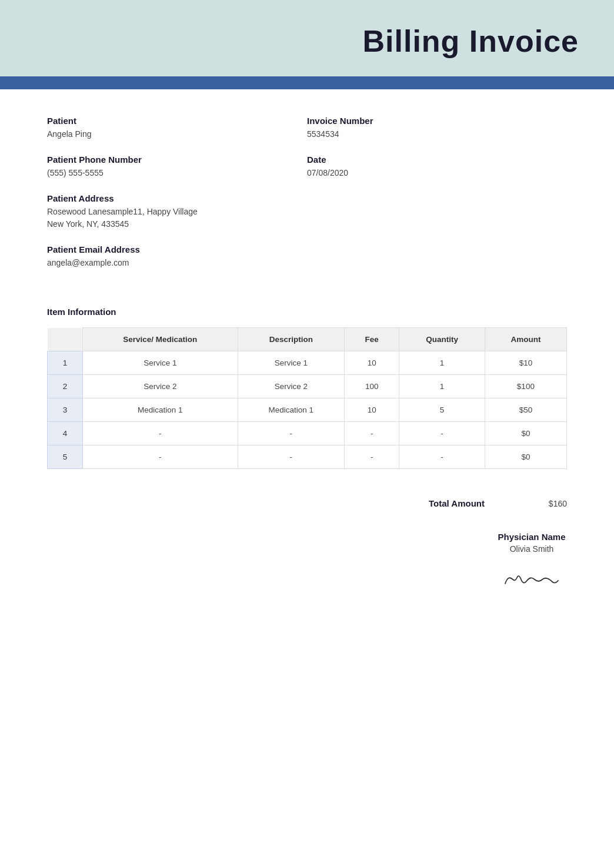 The height and width of the screenshot is (868, 614). I want to click on total-box: Total Amount $160, so click(498, 503).